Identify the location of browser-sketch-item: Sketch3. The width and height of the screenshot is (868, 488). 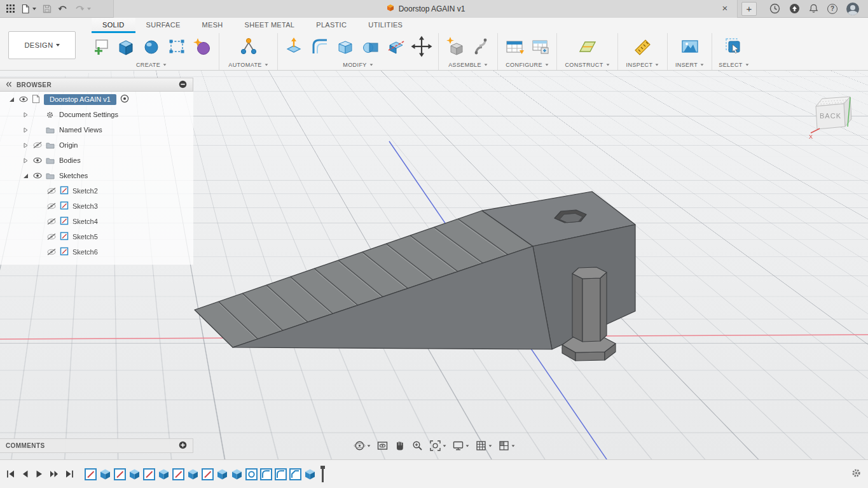
(97, 206).